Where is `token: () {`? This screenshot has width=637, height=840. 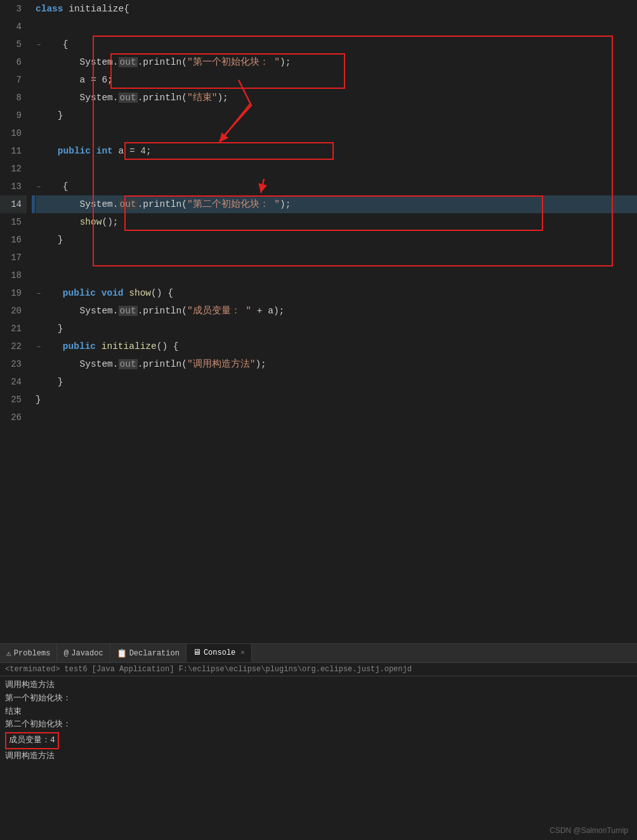
token: () { is located at coordinates (162, 293).